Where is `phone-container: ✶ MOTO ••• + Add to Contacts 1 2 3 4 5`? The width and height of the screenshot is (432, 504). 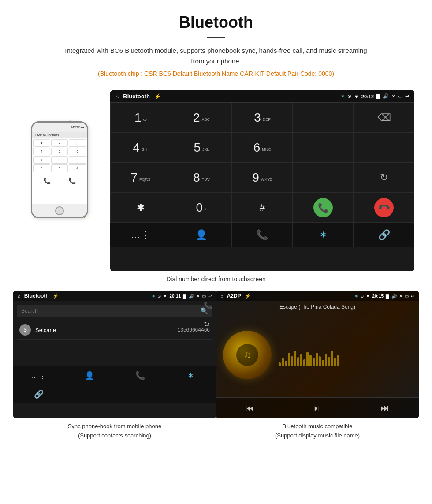 phone-container: ✶ MOTO ••• + Add to Contacts 1 2 3 4 5 is located at coordinates (60, 155).